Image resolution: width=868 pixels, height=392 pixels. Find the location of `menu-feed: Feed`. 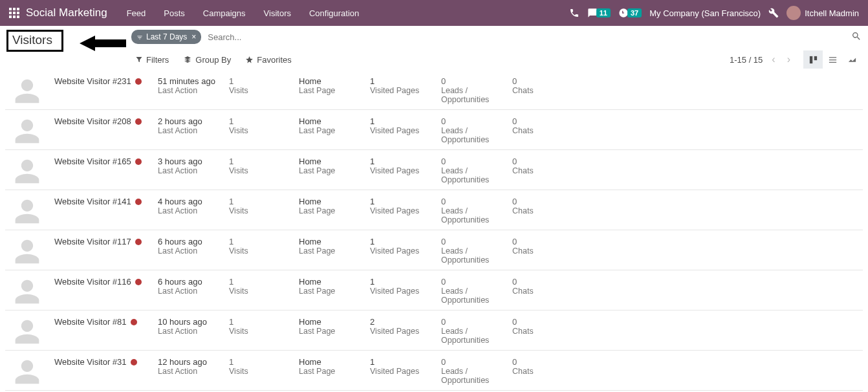

menu-feed: Feed is located at coordinates (136, 13).